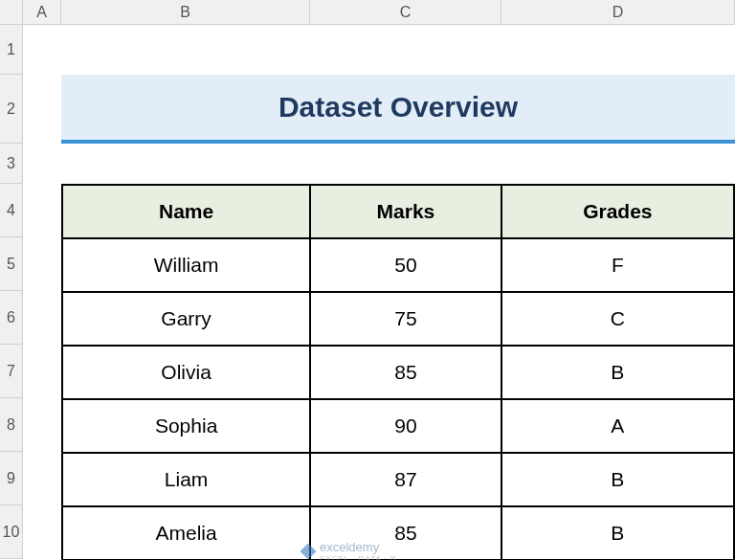 The image size is (735, 560). Describe the element at coordinates (358, 549) in the screenshot. I see `watermark-text: exceldemy EXCEL · DATA · B` at that location.